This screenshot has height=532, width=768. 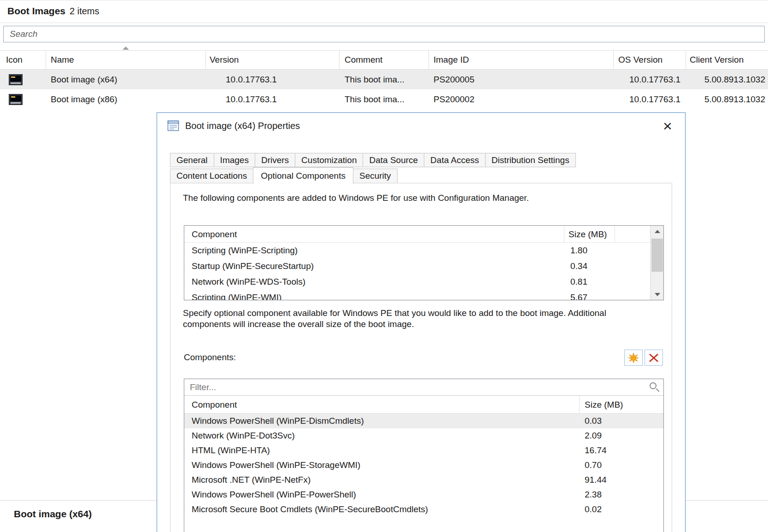 What do you see at coordinates (424, 495) in the screenshot?
I see `list-item: Windows PowerShell (WinPE-PowerShell) 2.…` at bounding box center [424, 495].